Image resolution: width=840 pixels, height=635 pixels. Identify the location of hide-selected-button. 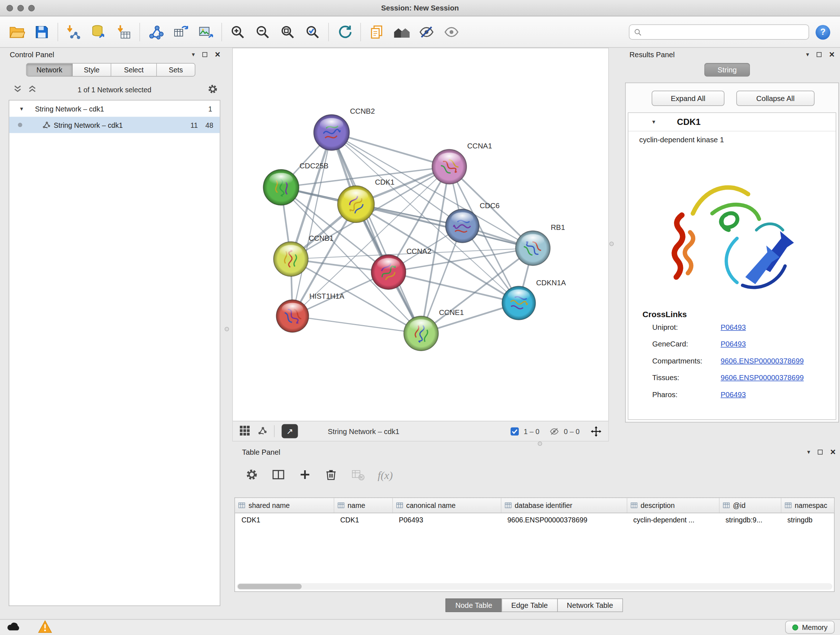
(427, 32).